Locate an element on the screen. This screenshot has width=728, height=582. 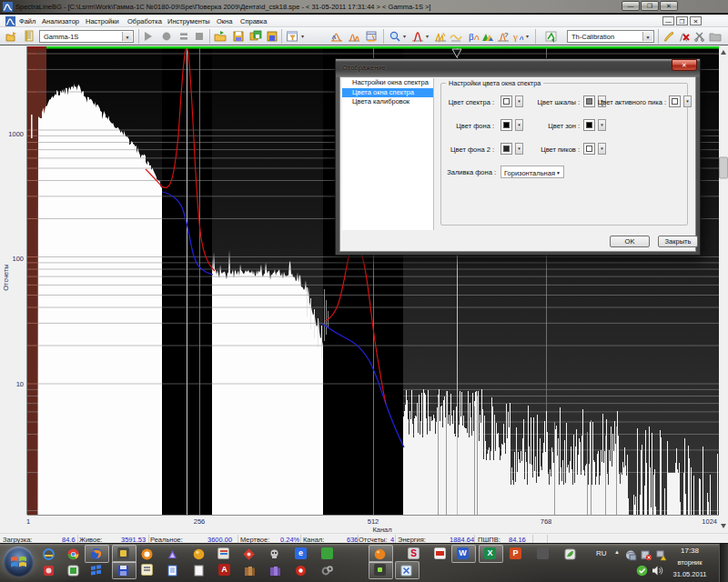
svg-text: Отсчеты is located at coordinates (5, 277).